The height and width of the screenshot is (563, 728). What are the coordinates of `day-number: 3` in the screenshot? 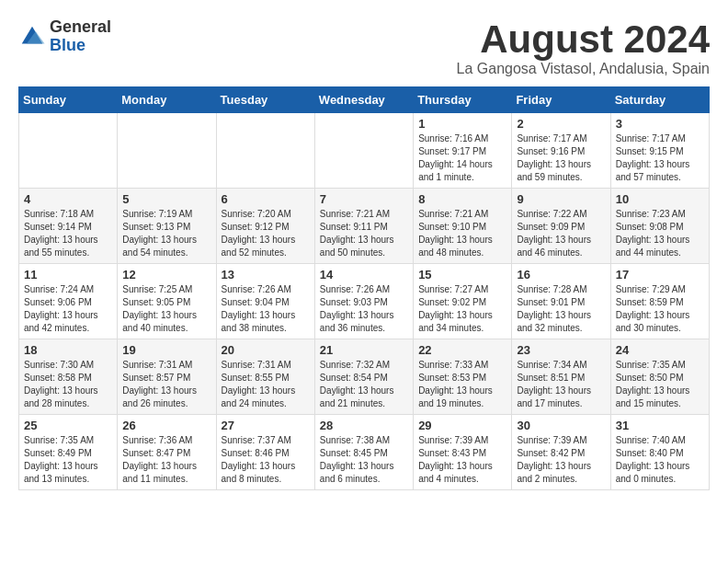 It's located at (660, 123).